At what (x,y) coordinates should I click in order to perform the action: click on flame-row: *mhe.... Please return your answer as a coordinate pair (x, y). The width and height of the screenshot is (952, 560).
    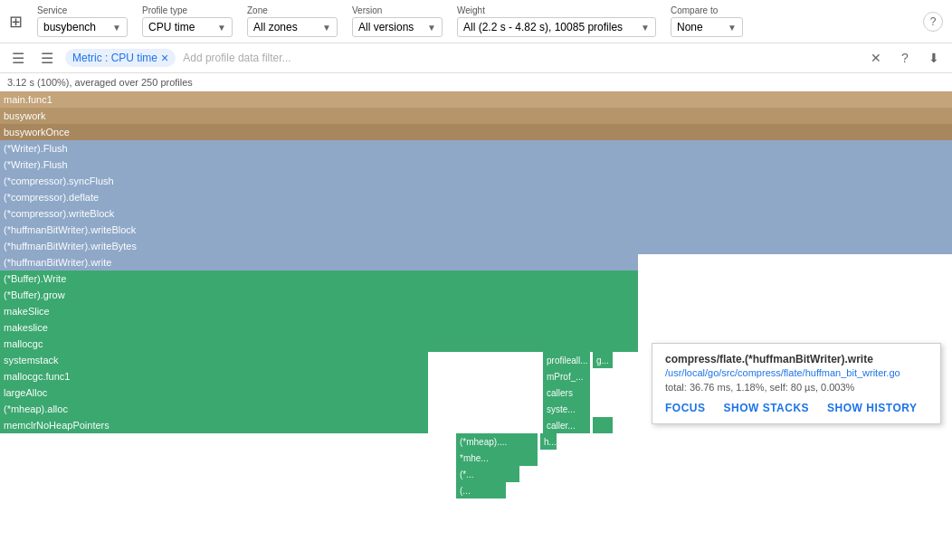
    Looking at the image, I should click on (476, 458).